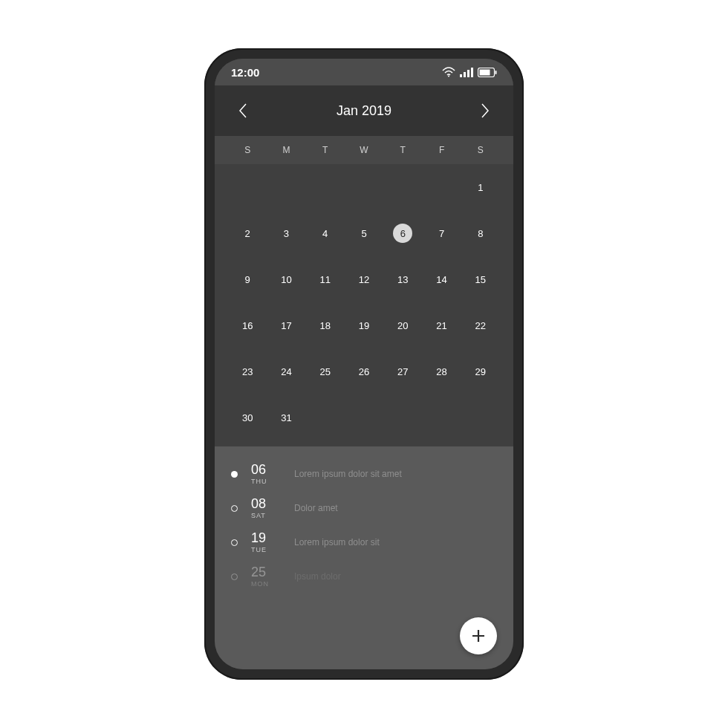  What do you see at coordinates (325, 233) in the screenshot?
I see `calendar-day: 4` at bounding box center [325, 233].